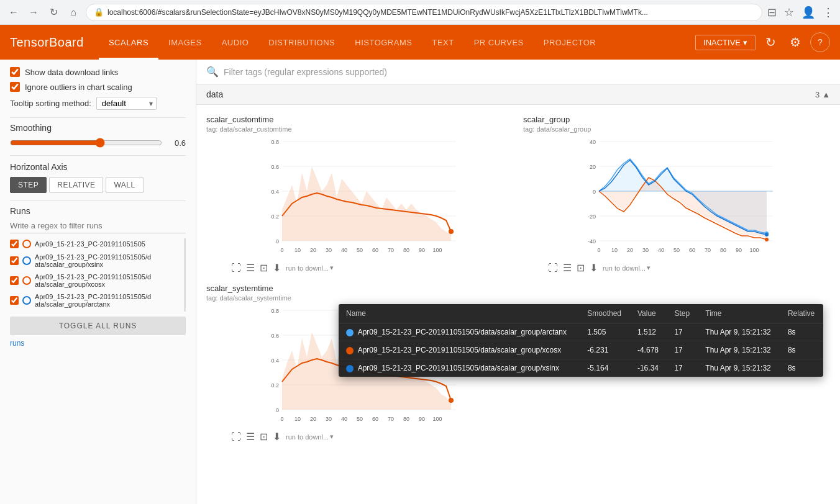  Describe the element at coordinates (746, 42) in the screenshot. I see `inactive-dropdown-icon: ▾` at that location.